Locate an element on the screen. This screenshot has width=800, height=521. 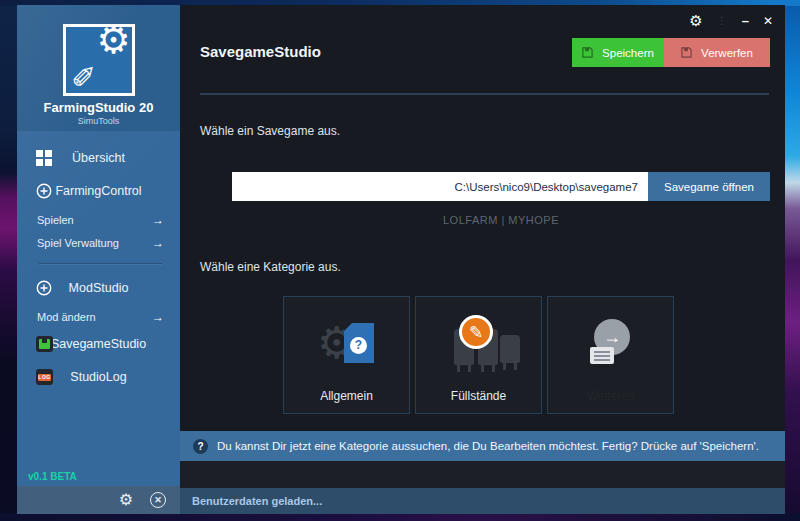
close-button: ✕ is located at coordinates (768, 21).